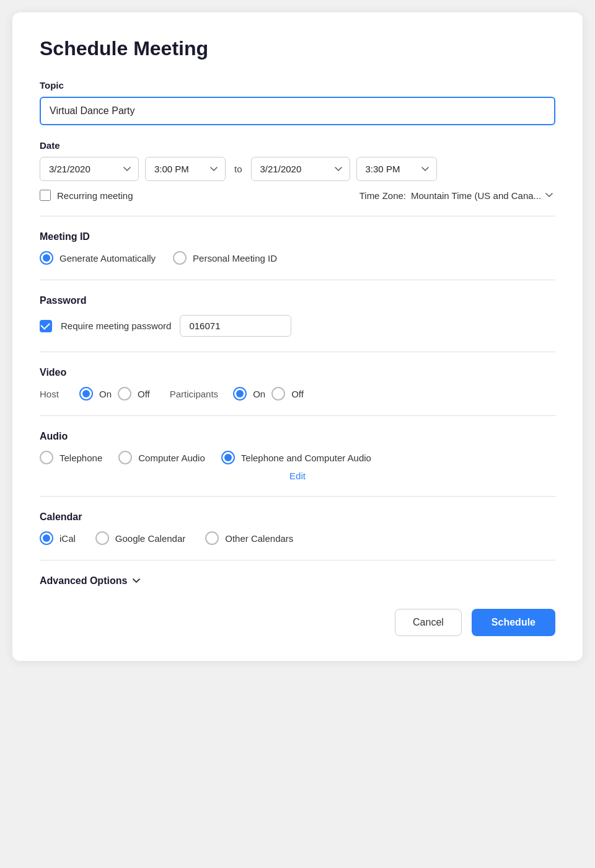 The width and height of the screenshot is (595, 868). I want to click on advanced-options-label: Advanced Options, so click(83, 581).